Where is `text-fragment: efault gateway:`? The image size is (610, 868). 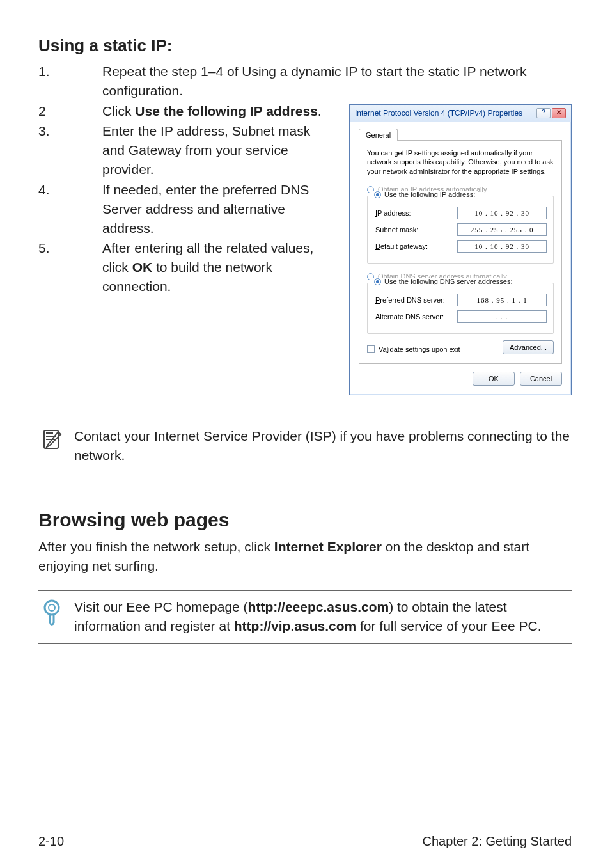 text-fragment: efault gateway: is located at coordinates (404, 246).